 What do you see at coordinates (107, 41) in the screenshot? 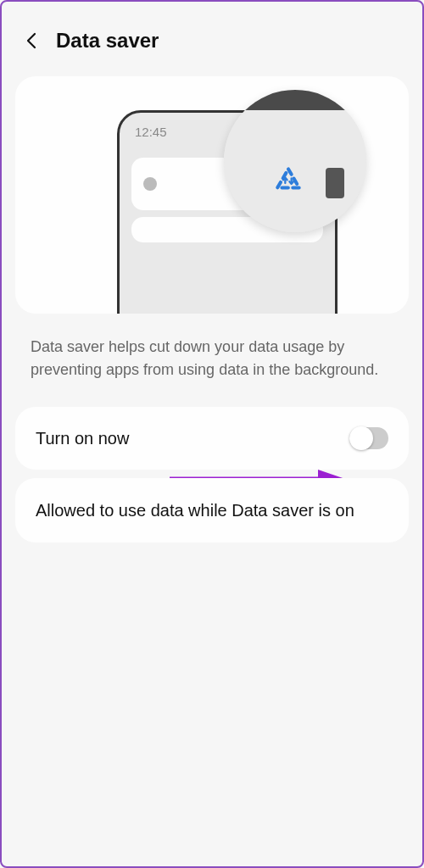
I see `page-title: Data saver` at bounding box center [107, 41].